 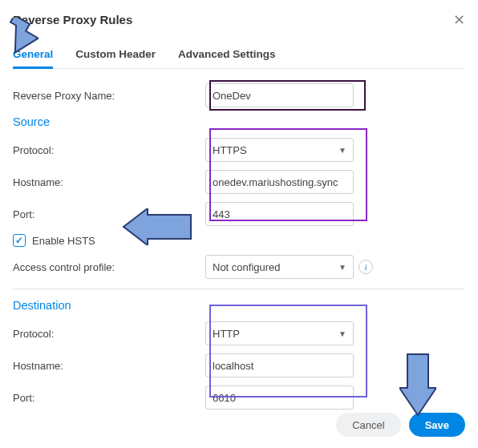 I want to click on label-access-control-profile: Access control profile:, so click(x=109, y=268).